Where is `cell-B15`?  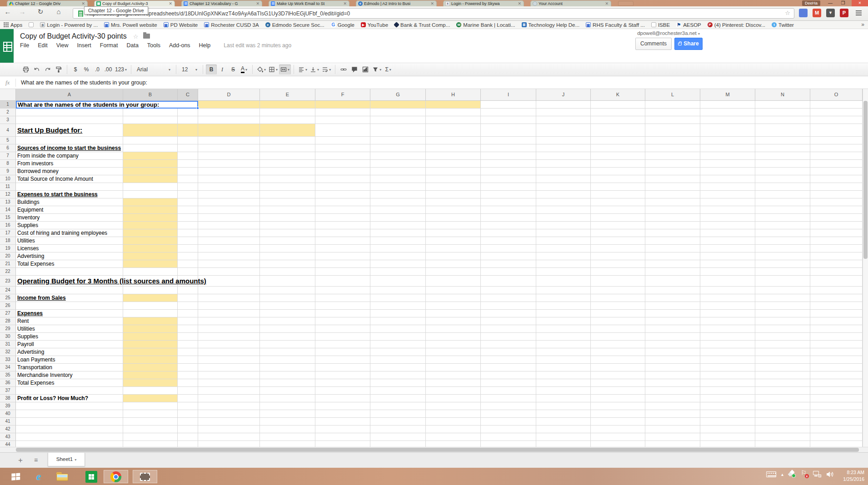 cell-B15 is located at coordinates (150, 218).